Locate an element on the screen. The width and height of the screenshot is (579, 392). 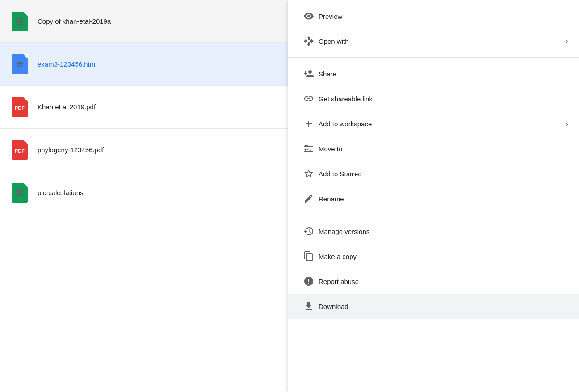
folder-move-icon is located at coordinates (309, 149).